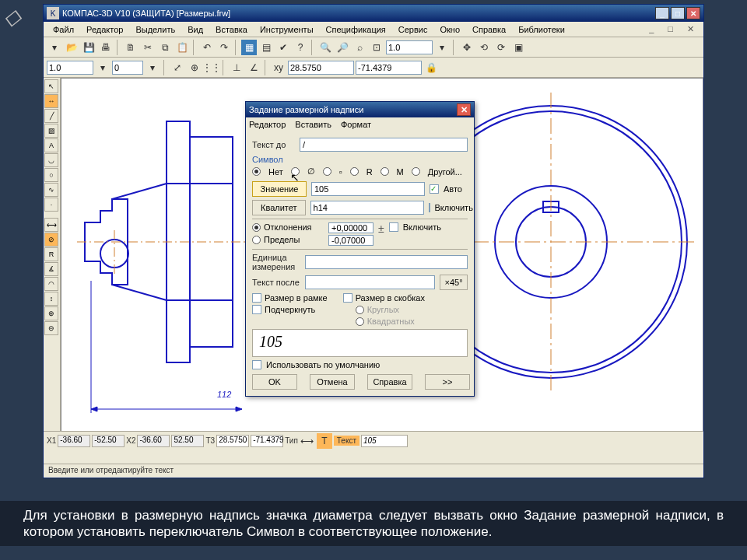 This screenshot has width=747, height=560. I want to click on text-before-input, so click(384, 145).